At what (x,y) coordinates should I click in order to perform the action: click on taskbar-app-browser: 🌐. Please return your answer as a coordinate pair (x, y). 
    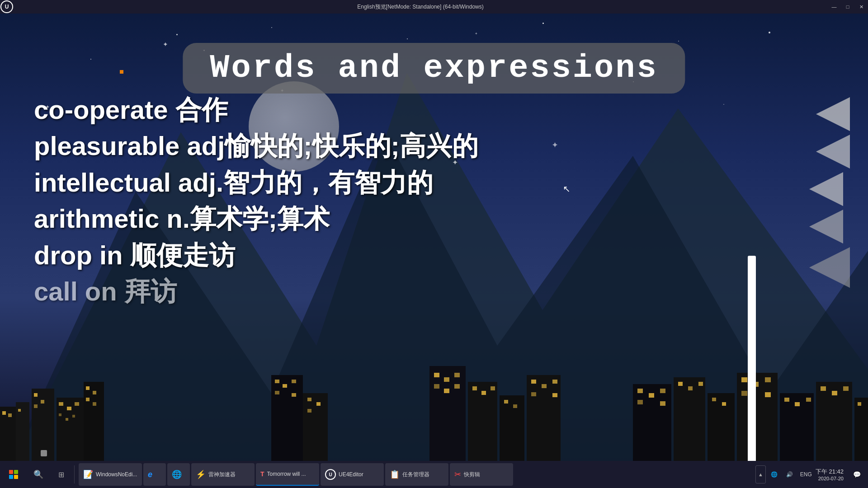
    Looking at the image, I should click on (179, 474).